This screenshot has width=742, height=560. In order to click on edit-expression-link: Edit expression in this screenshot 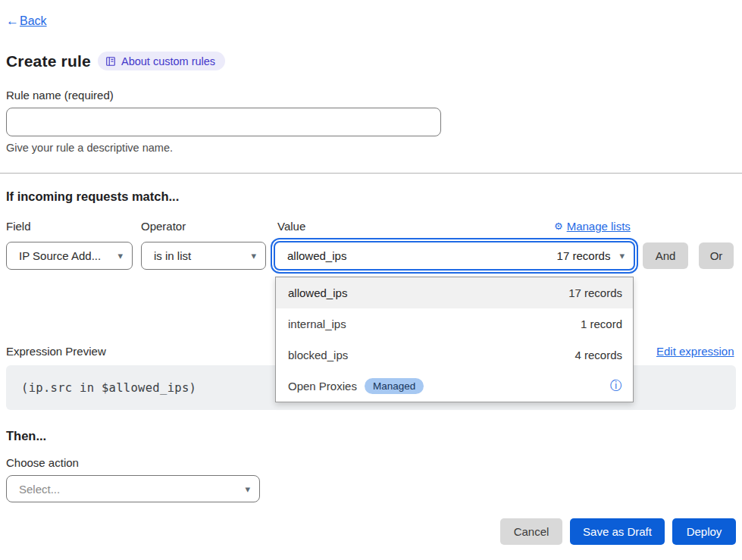, I will do `click(696, 352)`.